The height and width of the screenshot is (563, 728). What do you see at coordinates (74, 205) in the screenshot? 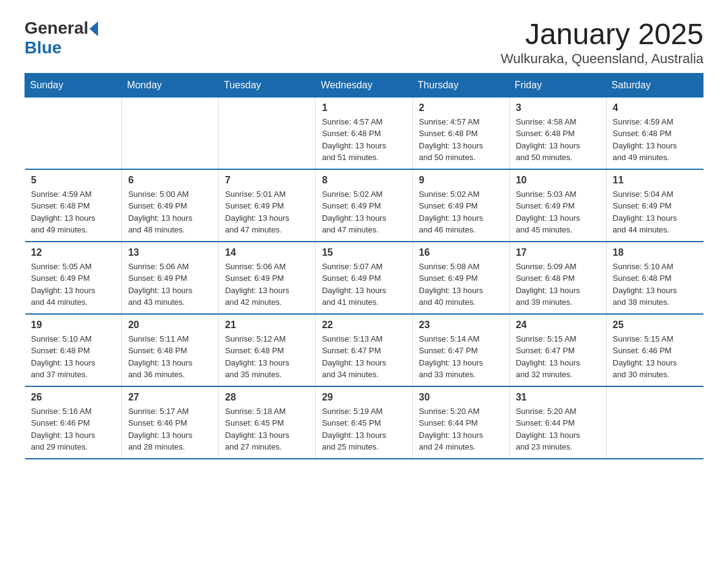
I see `day-cell-5: 5Sunrise: 4:59 AM Sunset: 6:48 PM Daylig…` at bounding box center [74, 205].